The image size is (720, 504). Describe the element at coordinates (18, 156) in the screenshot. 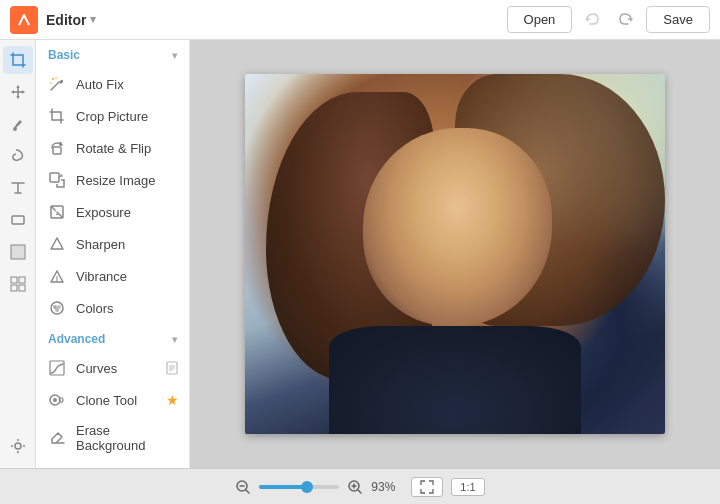

I see `tool-smudge` at that location.